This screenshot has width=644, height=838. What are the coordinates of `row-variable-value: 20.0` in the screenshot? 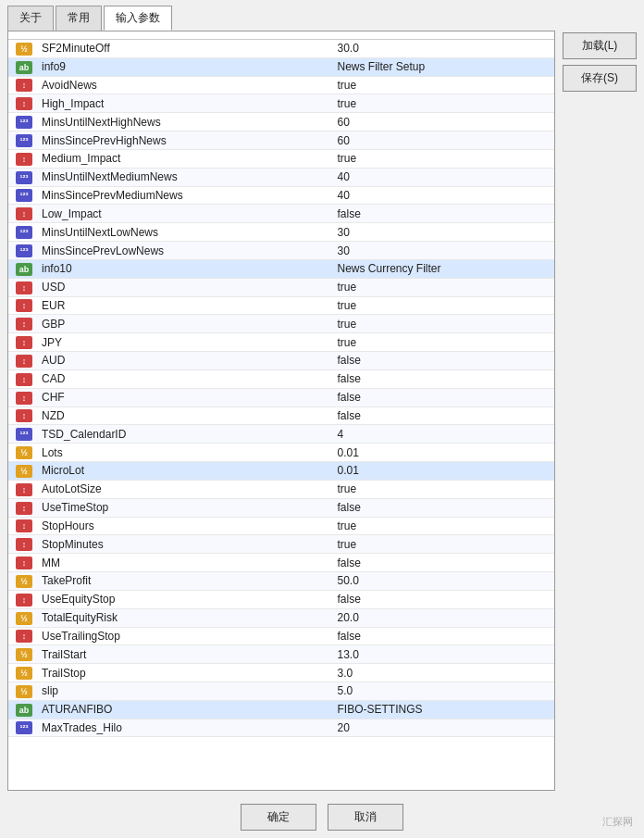 It's located at (442, 618).